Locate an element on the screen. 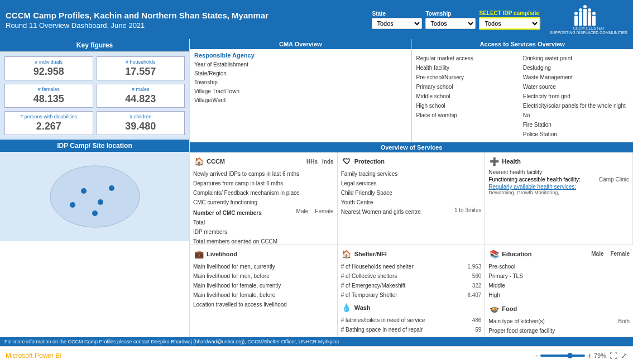 The width and height of the screenshot is (633, 364). livelihood-item-4: Location travelled to access livelihood is located at coordinates (263, 305).